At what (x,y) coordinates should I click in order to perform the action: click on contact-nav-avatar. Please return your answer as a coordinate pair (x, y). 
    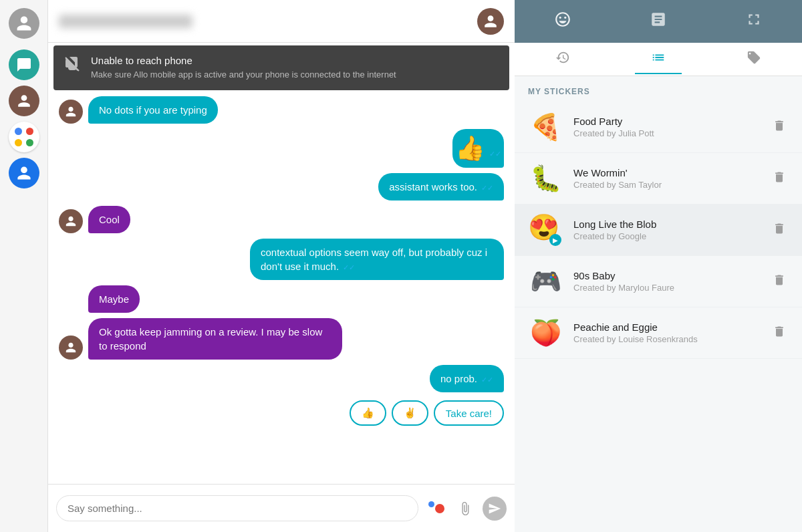
    Looking at the image, I should click on (24, 101).